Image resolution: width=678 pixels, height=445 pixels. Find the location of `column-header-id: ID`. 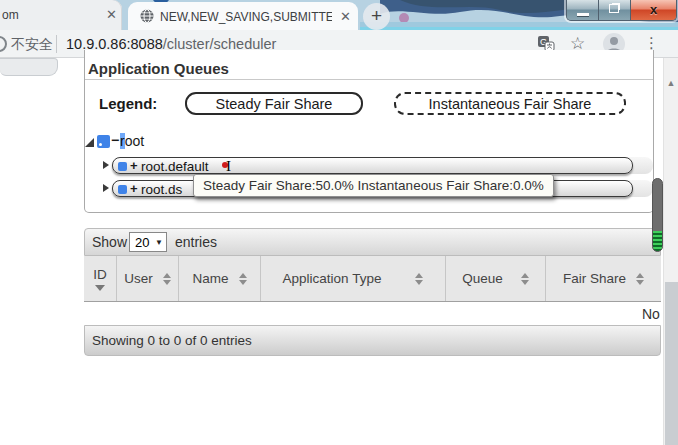

column-header-id: ID is located at coordinates (100, 278).